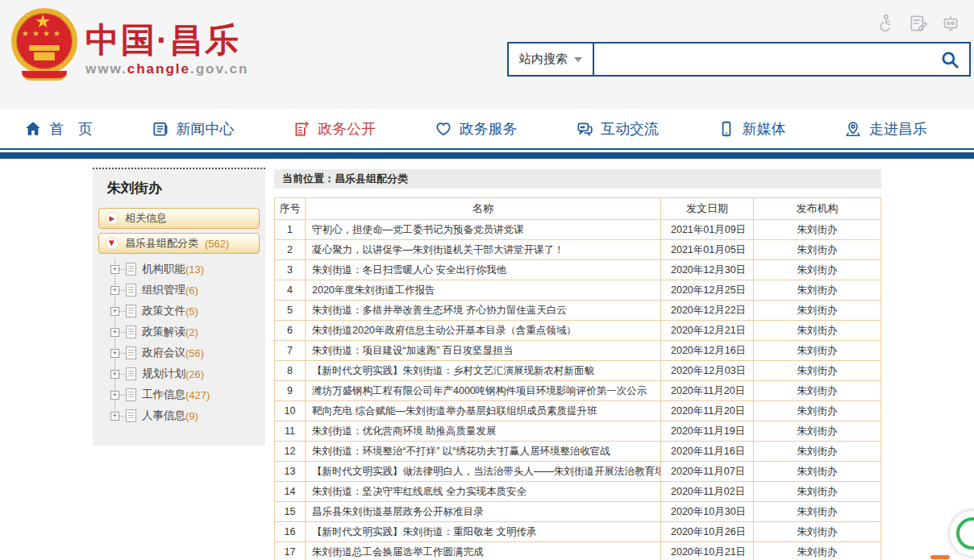 The image size is (974, 560). What do you see at coordinates (290, 532) in the screenshot?
I see `row-number: 16` at bounding box center [290, 532].